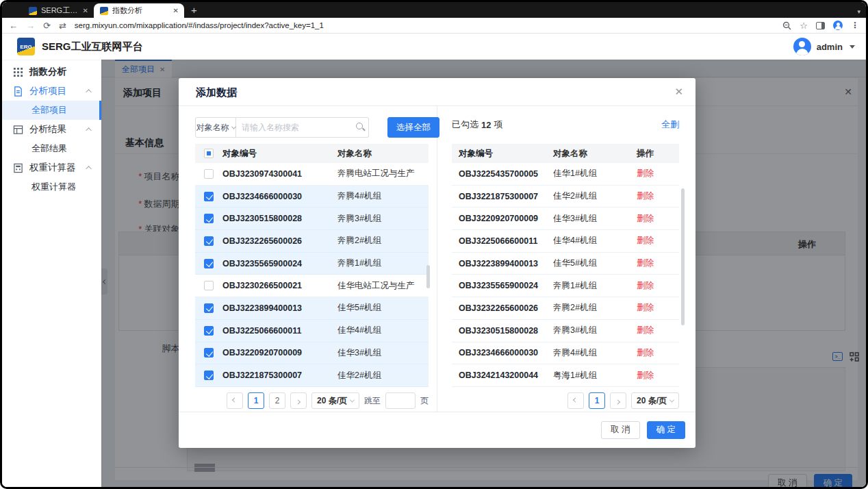 This screenshot has width=868, height=489. What do you see at coordinates (595, 330) in the screenshot?
I see `object-name: 奔腾3#机组` at bounding box center [595, 330].